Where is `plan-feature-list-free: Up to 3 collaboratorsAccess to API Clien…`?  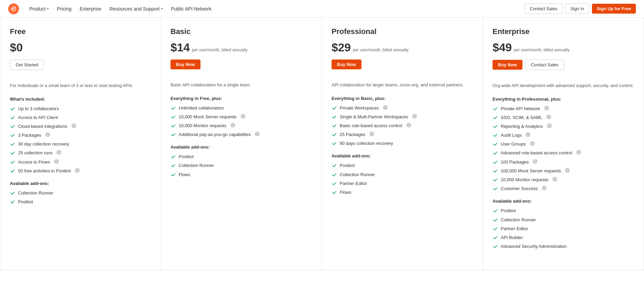
plan-feature-list-free: Up to 3 collaboratorsAccess to API Clien… is located at coordinates (80, 140).